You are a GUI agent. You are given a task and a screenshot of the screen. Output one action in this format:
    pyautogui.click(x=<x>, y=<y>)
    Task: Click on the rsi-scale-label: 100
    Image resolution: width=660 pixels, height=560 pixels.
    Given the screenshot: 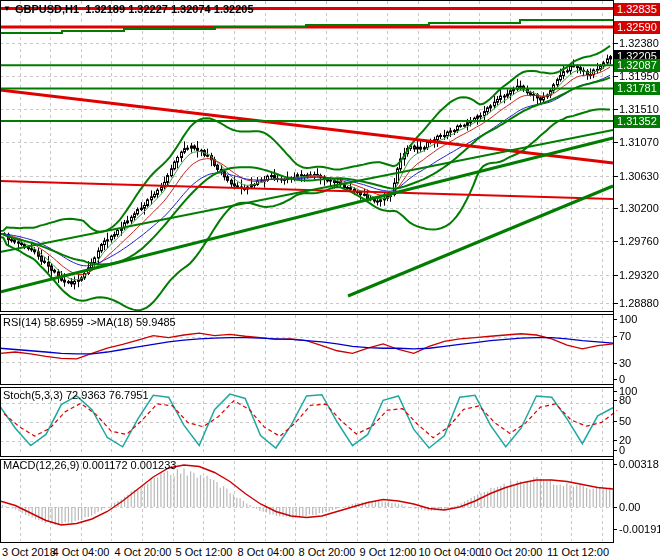 What is the action you would take?
    pyautogui.click(x=628, y=319)
    